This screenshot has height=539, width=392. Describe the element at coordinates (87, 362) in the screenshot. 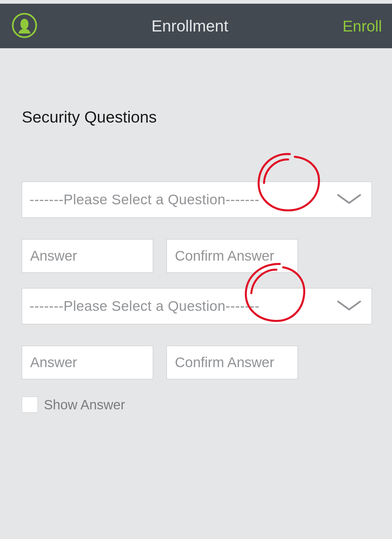

I see `answer-2-input: Answer` at that location.